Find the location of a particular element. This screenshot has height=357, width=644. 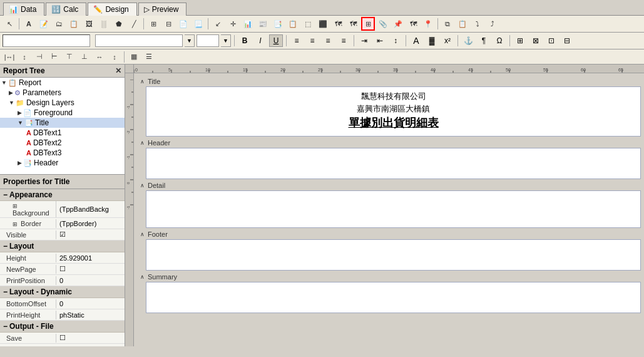

rich-text-btn: 📝 is located at coordinates (44, 24).